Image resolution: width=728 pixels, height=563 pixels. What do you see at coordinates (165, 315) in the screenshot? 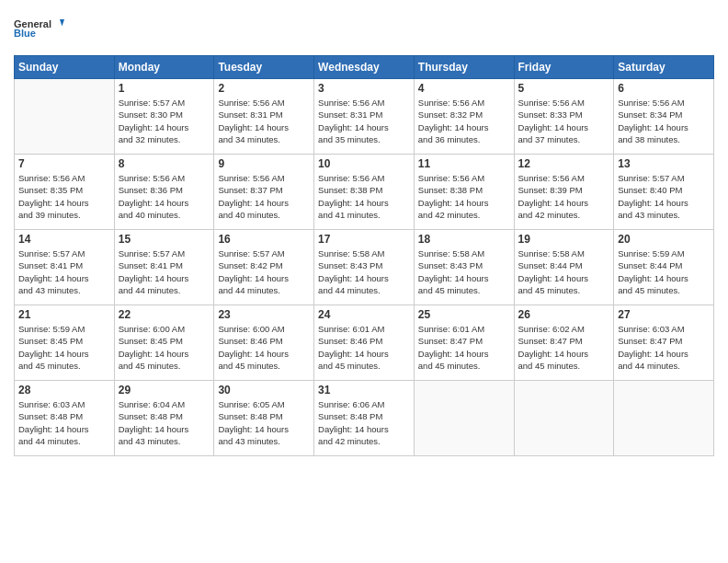
I see `day-number: 22` at bounding box center [165, 315].